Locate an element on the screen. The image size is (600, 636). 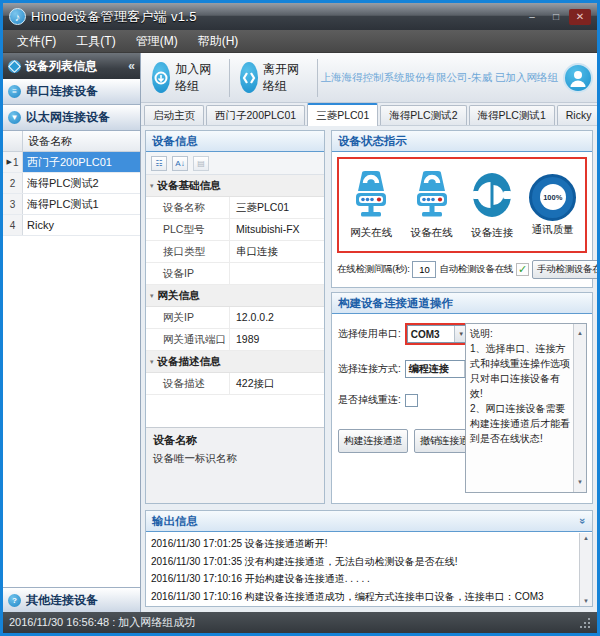
maximize-button: □ is located at coordinates (556, 17).